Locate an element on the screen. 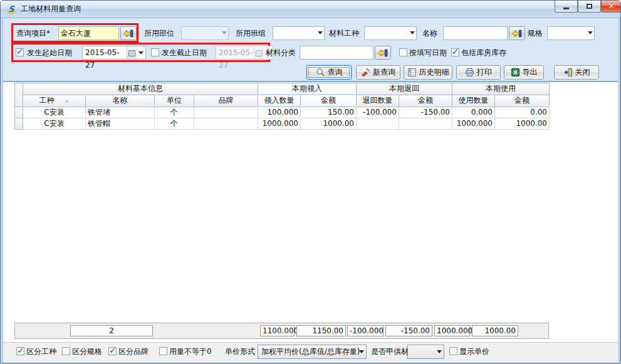  col-worktype: 工种 is located at coordinates (55, 100).